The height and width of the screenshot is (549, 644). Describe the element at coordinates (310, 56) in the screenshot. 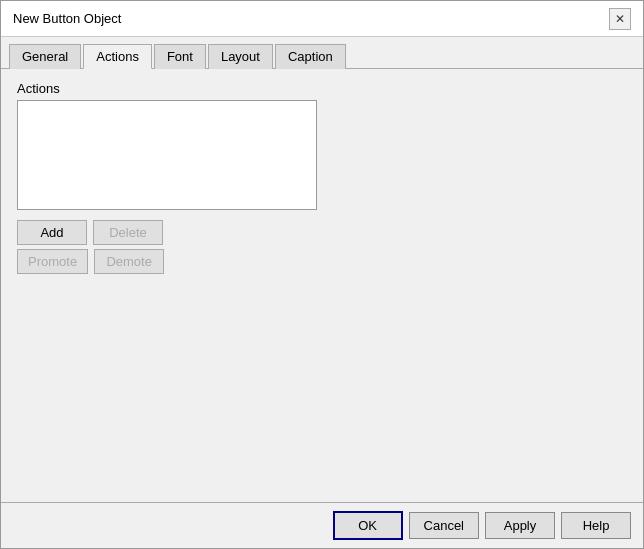

I see `tab-caption: Caption` at that location.